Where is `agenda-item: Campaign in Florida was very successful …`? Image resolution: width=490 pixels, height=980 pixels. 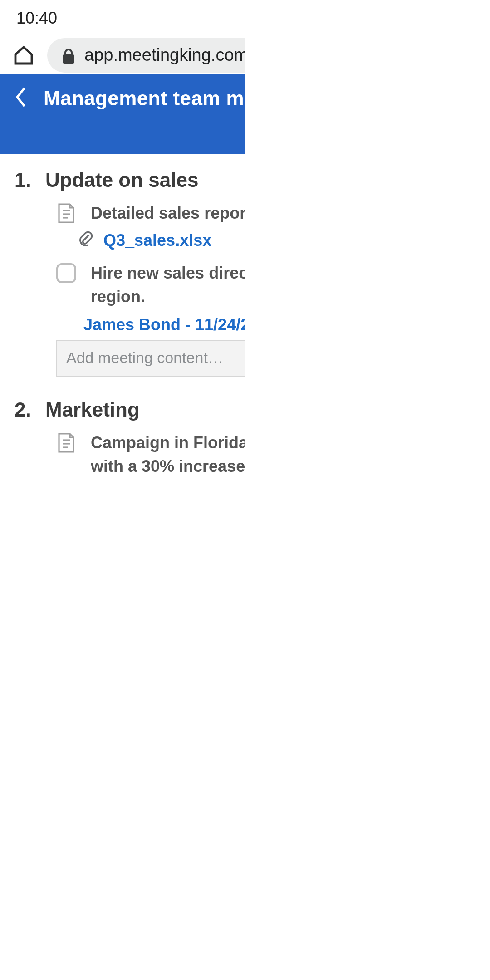 agenda-item: Campaign in Florida was very successful … is located at coordinates (130, 451).